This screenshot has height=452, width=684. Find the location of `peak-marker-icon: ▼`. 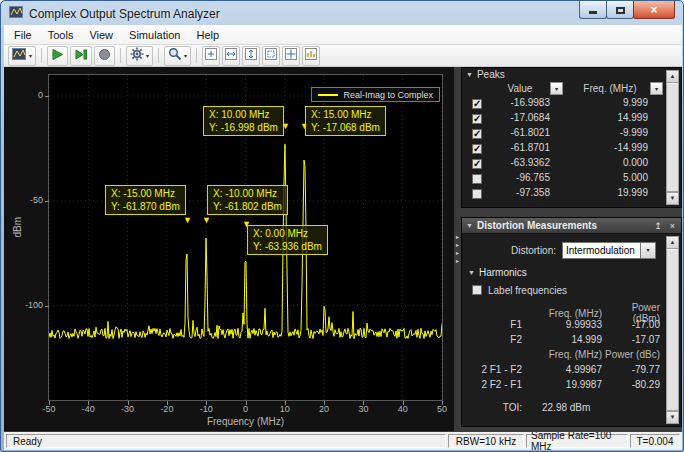

peak-marker-icon: ▼ is located at coordinates (188, 220).